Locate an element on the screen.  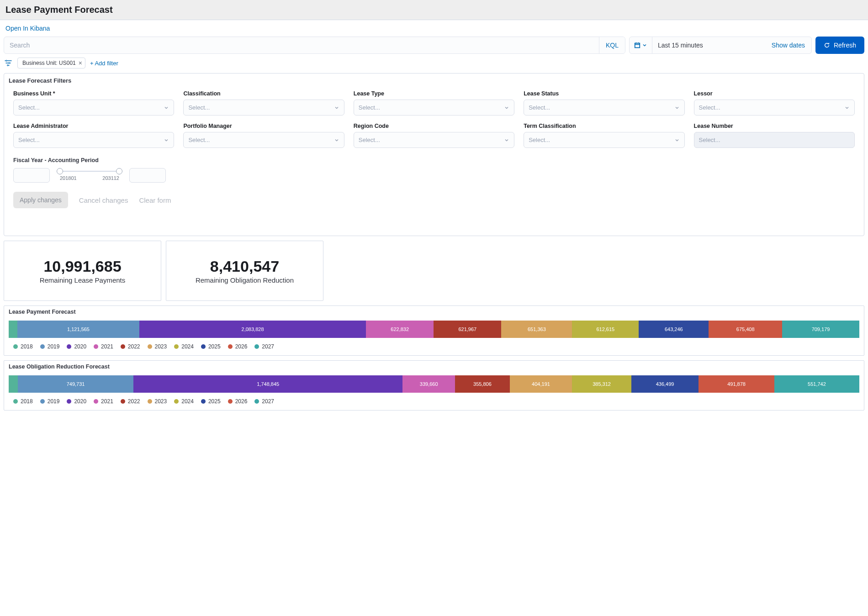
open-in-kibana-link: Open In Kibana is located at coordinates (27, 28).